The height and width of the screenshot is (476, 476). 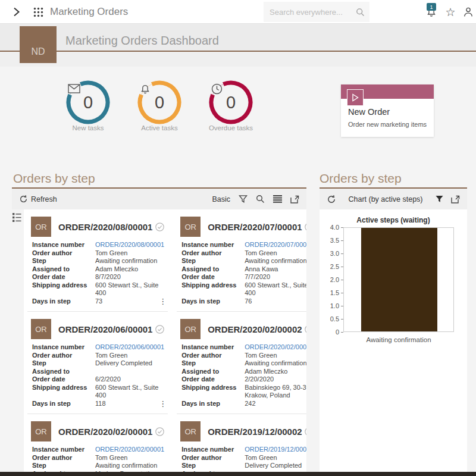 I want to click on card-field-row: StepDelivery Completed, so click(x=244, y=466).